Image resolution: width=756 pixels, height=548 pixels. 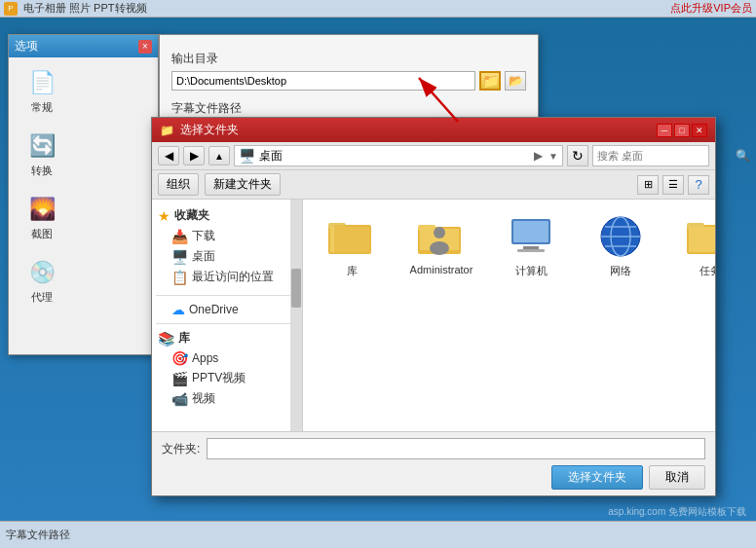 What do you see at coordinates (296, 315) in the screenshot?
I see `sidebar-scrollbar` at bounding box center [296, 315].